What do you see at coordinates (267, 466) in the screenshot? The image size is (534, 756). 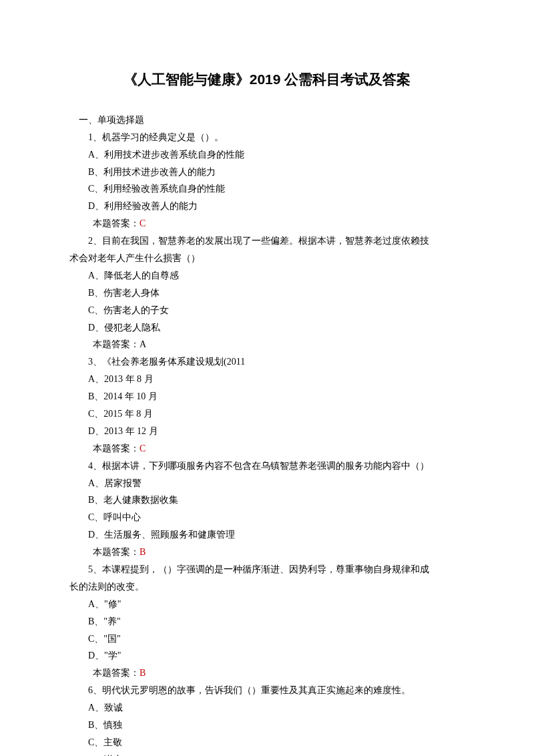 I see `q4-stem: 4、根据本讲，下列哪项服务内容不包含在乌镇智慧养老强调的服务功能内容中（）` at bounding box center [267, 466].